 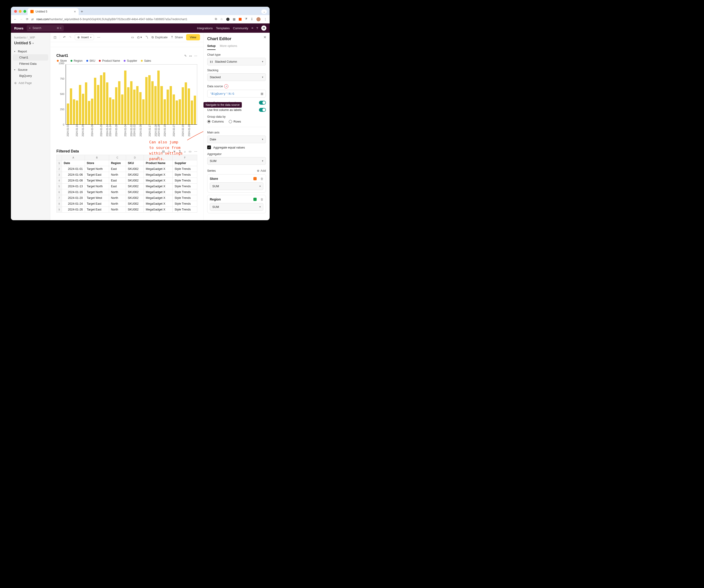 I want to click on panel-toggle-icon: ◫, so click(x=55, y=37).